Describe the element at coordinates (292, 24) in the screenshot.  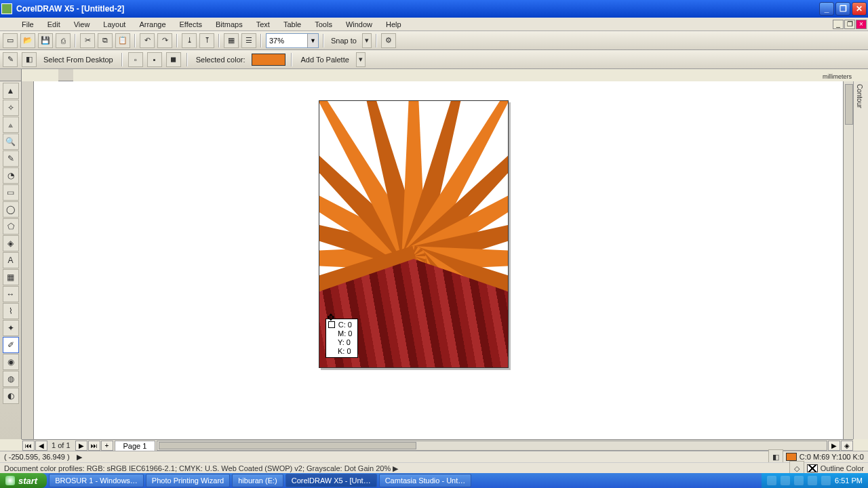
I see `menu-table: Table` at that location.